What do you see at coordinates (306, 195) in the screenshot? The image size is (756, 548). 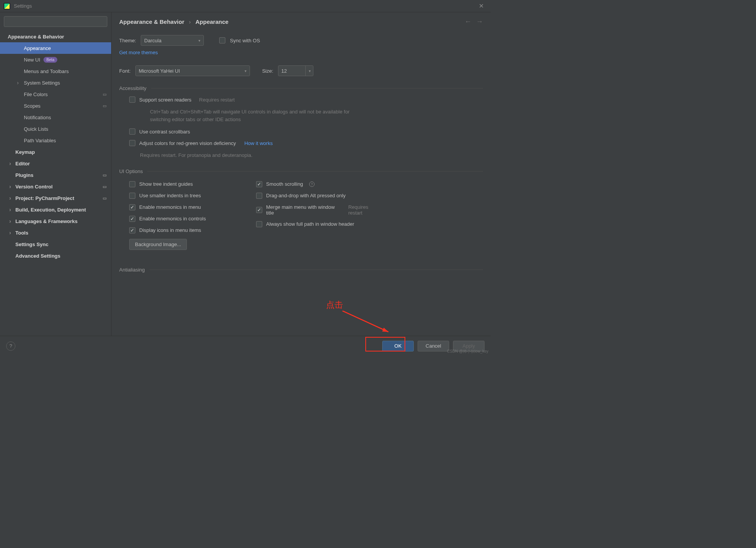 I see `drag-drop-label: Drag-and-drop with Alt pressed only` at bounding box center [306, 195].